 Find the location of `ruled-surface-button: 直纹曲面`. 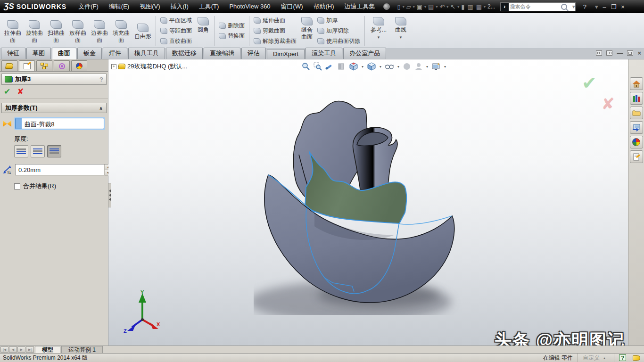

ruled-surface-button: 直纹曲面 is located at coordinates (176, 41).